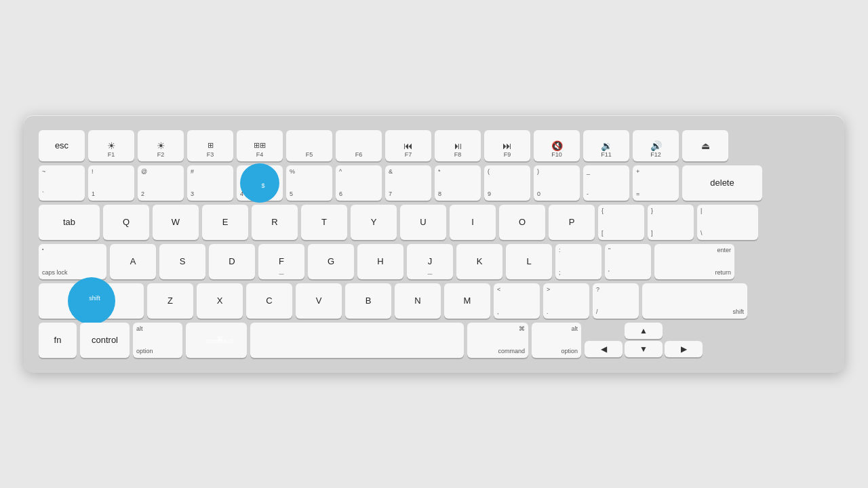  Describe the element at coordinates (644, 349) in the screenshot. I see `arrow-bottom-row: ◀ ▼ ▶` at that location.